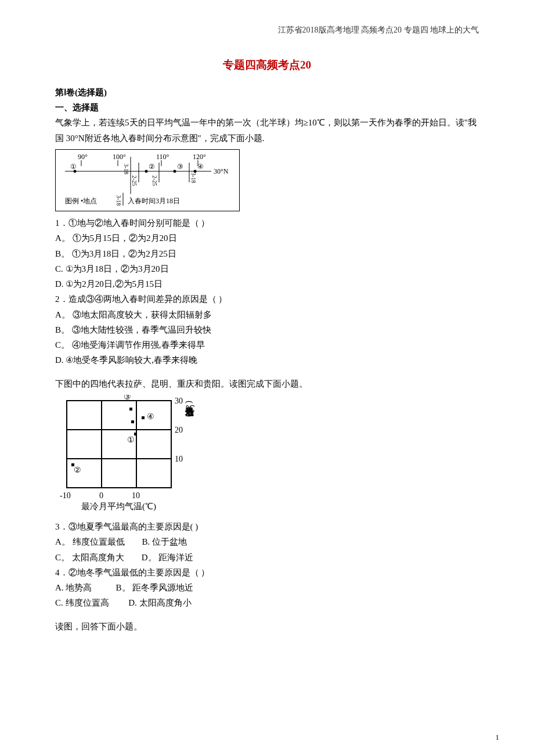 The height and width of the screenshot is (756, 534). Describe the element at coordinates (154, 201) in the screenshot. I see `legend-date: 入春时间3月18日` at that location.